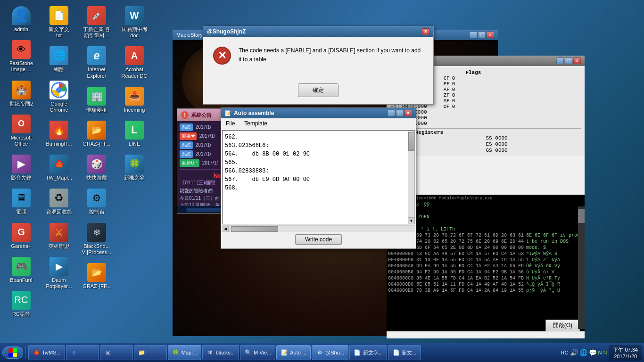 This screenshot has width=644, height=362. I want to click on taskbar-newtext1-label: 新文字..., so click(373, 353).